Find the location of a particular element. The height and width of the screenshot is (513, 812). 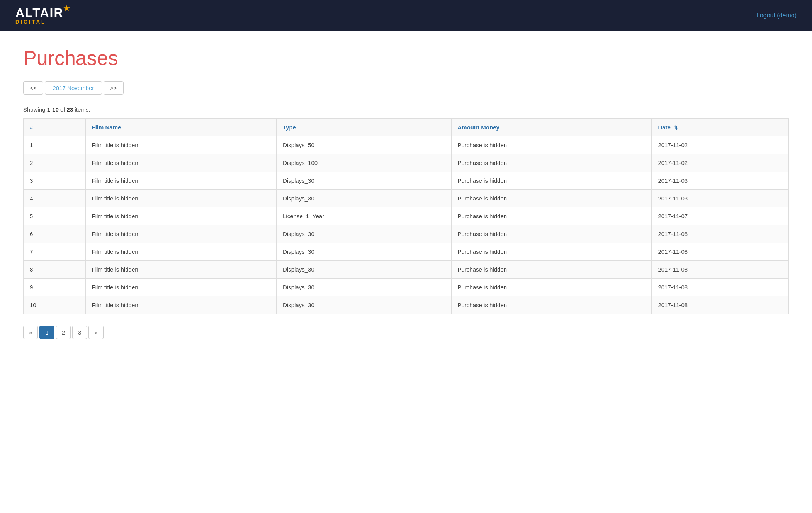

table-row: 6Film title is hiddenDisplays_30Purchase… is located at coordinates (406, 234).